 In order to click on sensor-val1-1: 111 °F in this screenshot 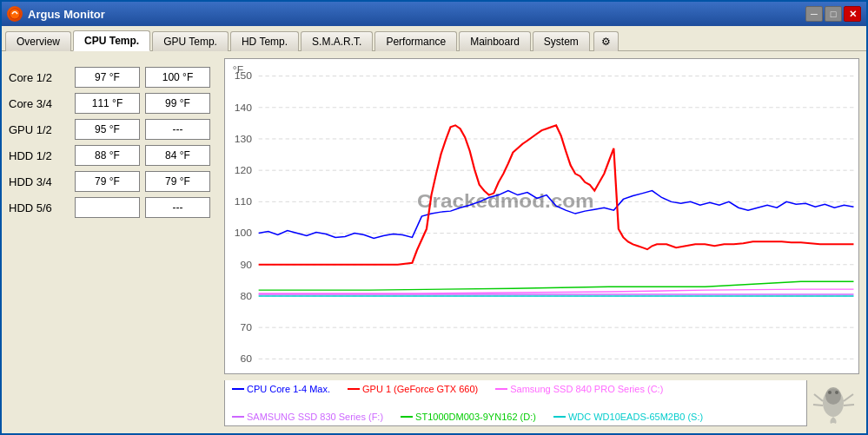, I will do `click(108, 103)`.